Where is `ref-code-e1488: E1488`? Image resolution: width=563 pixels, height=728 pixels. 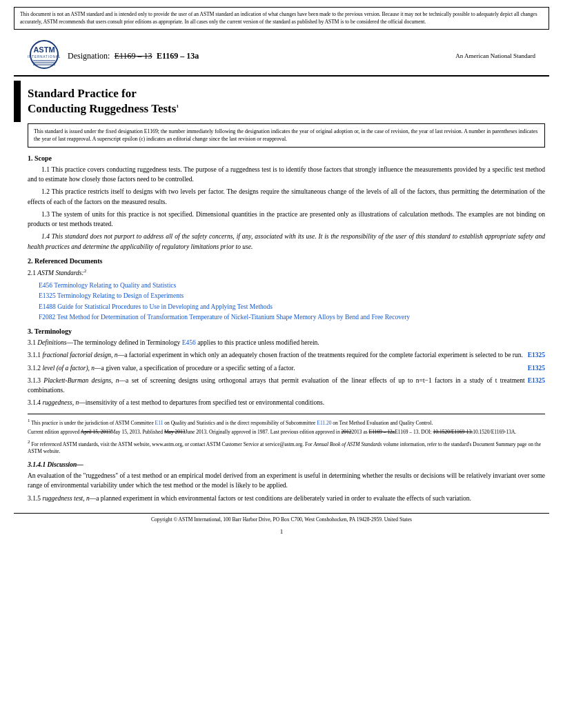 ref-code-e1488: E1488 is located at coordinates (47, 307).